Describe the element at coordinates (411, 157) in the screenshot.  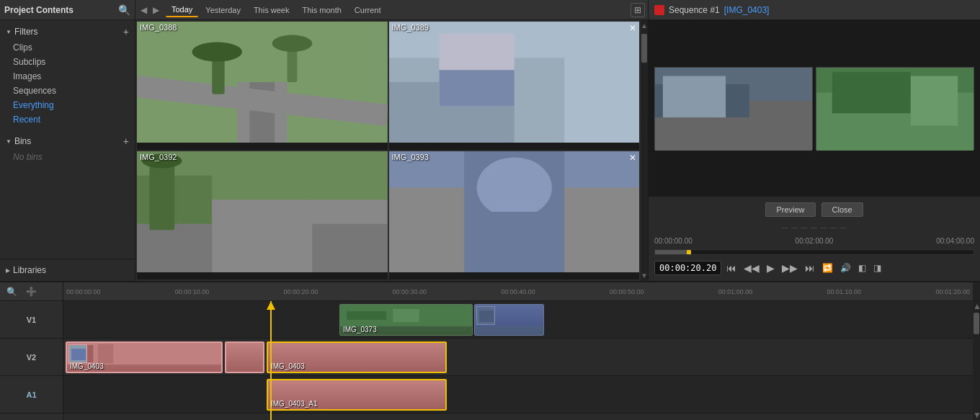
I see `thumb-label-0393: IMG_0393` at that location.